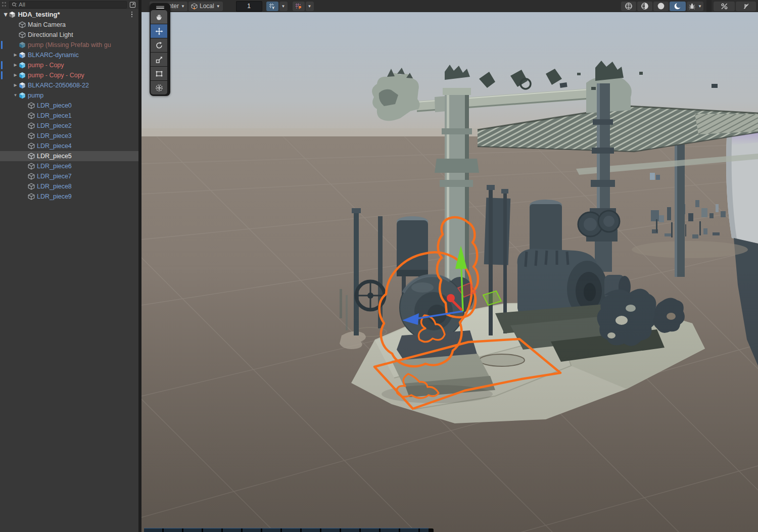 This screenshot has height=532, width=758. Describe the element at coordinates (629, 6) in the screenshot. I see `wireframe-sphere-icon` at that location.